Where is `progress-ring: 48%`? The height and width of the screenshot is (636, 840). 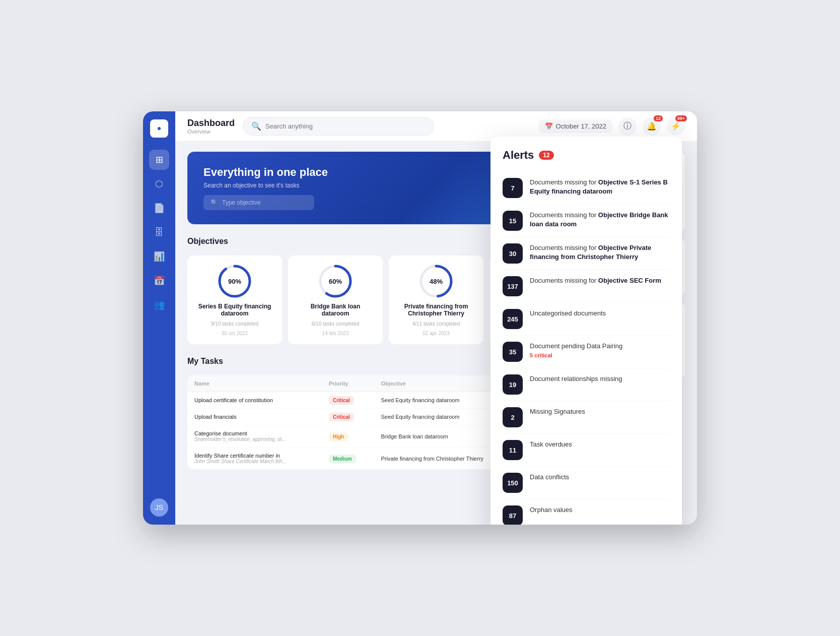 progress-ring: 48% is located at coordinates (436, 281).